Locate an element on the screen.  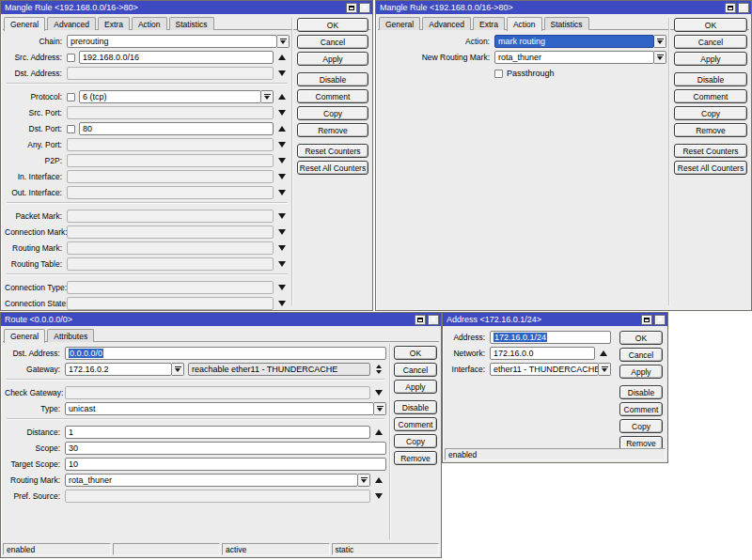
passthrough-checkbox is located at coordinates (498, 73).